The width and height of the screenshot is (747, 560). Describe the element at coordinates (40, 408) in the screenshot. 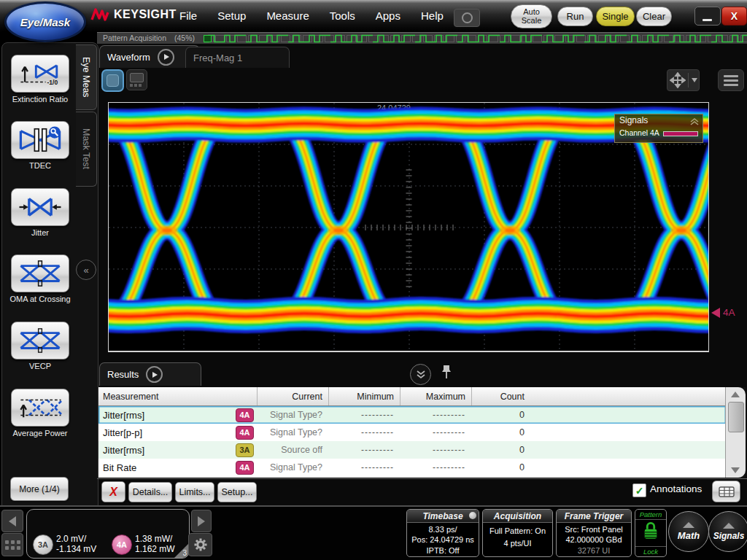

I see `average-power-button` at that location.